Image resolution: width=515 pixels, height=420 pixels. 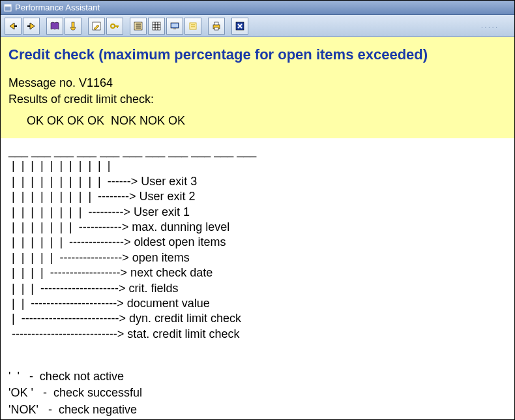 I want to click on forward-button, so click(x=31, y=26).